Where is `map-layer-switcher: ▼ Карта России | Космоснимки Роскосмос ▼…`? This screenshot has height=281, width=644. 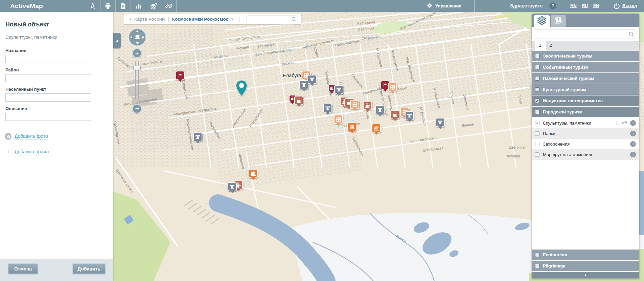
map-layer-switcher: ▼ Карта России | Космоснимки Роскосмос ▼… is located at coordinates (212, 19).